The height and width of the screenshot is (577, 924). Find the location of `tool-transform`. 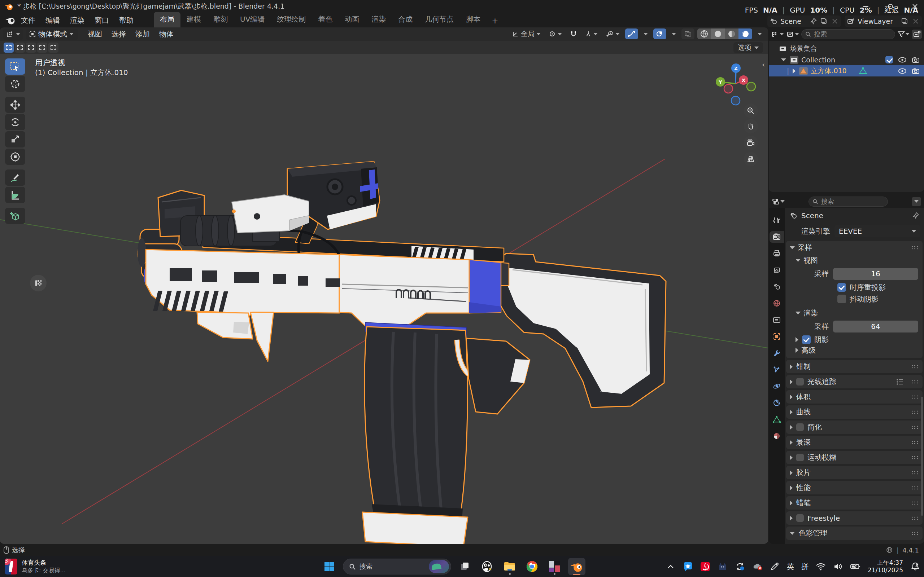

tool-transform is located at coordinates (15, 156).